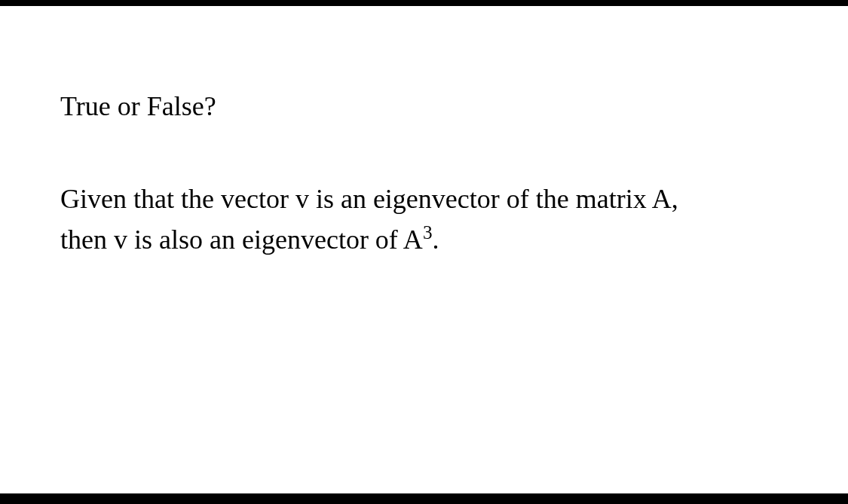 The height and width of the screenshot is (504, 848). What do you see at coordinates (424, 499) in the screenshot?
I see `bottom-border` at bounding box center [424, 499].